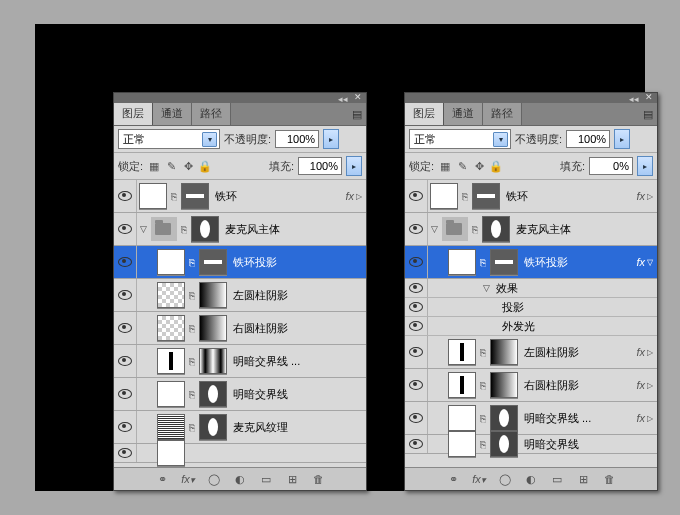 This screenshot has width=680, height=515. I want to click on lock-transparency-icon: ▦, so click(445, 166).